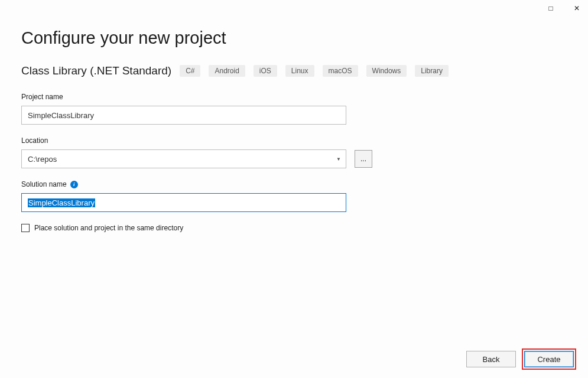 The height and width of the screenshot is (378, 588). What do you see at coordinates (340, 71) in the screenshot?
I see `tag-macos: macOS` at bounding box center [340, 71].